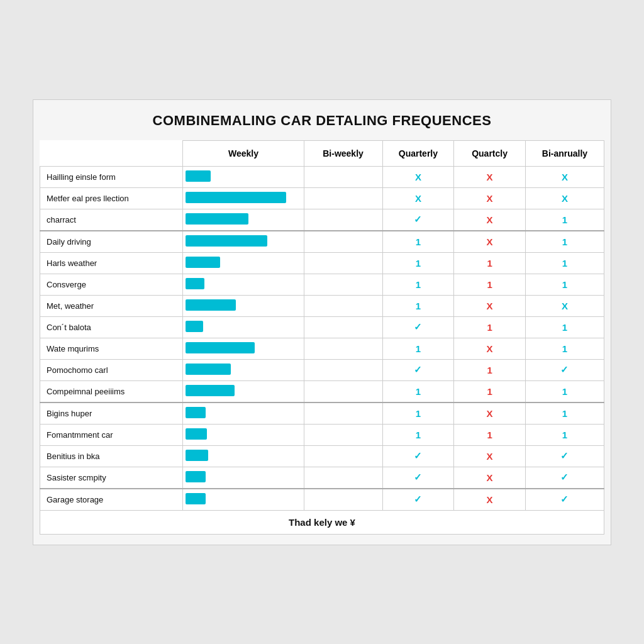 The image size is (644, 644). Describe the element at coordinates (112, 306) in the screenshot. I see `row-label: Met, weather` at that location.